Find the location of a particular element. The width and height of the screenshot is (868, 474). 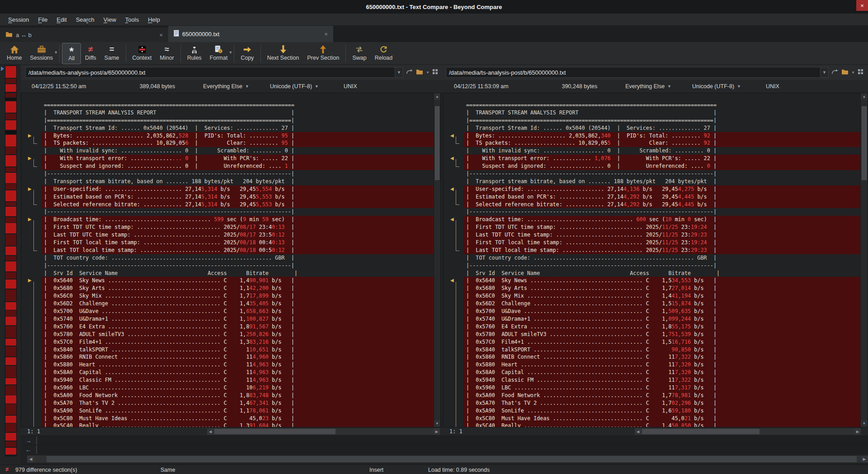

text-line: | First TOT local time stamp: ..........… is located at coordinates (652, 242).